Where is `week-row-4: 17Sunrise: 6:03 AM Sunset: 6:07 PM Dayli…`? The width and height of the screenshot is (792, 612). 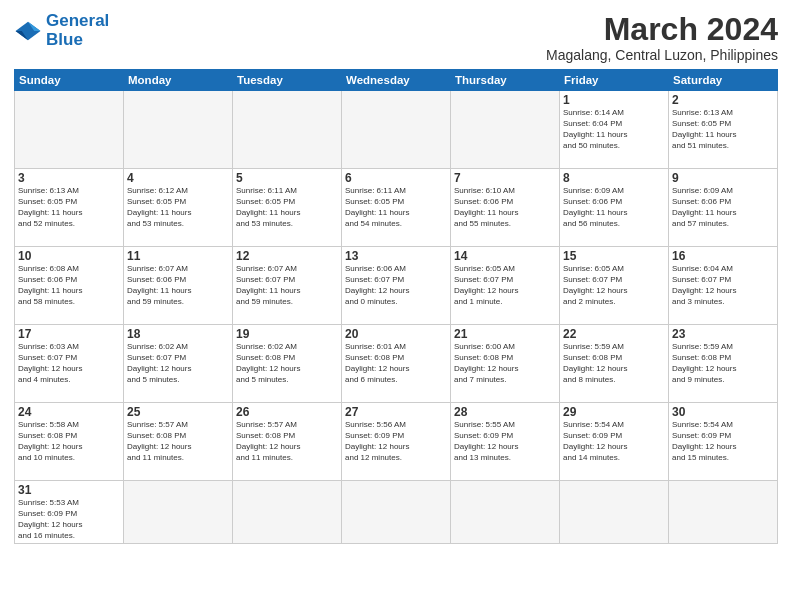 week-row-4: 17Sunrise: 6:03 AM Sunset: 6:07 PM Dayli… is located at coordinates (396, 364).